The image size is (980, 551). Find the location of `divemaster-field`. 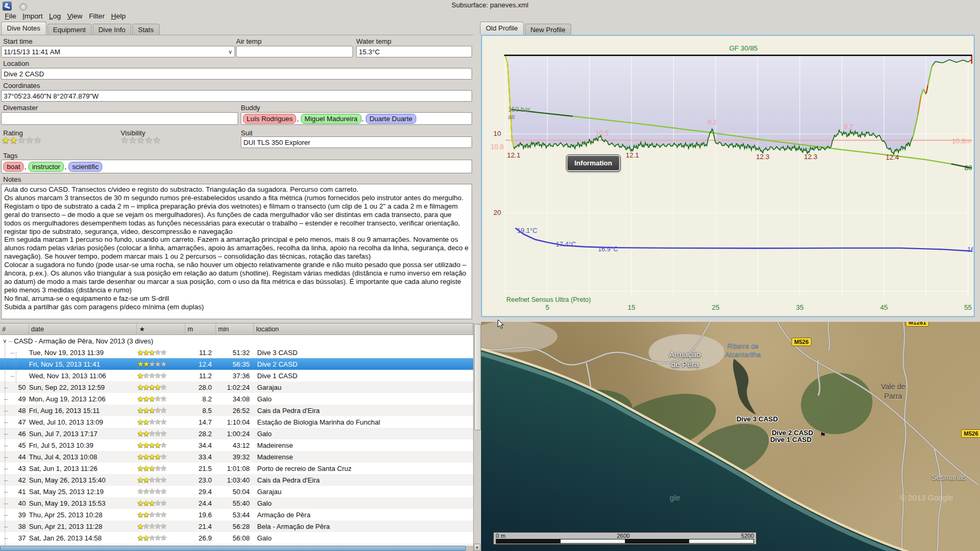

divemaster-field is located at coordinates (120, 119).